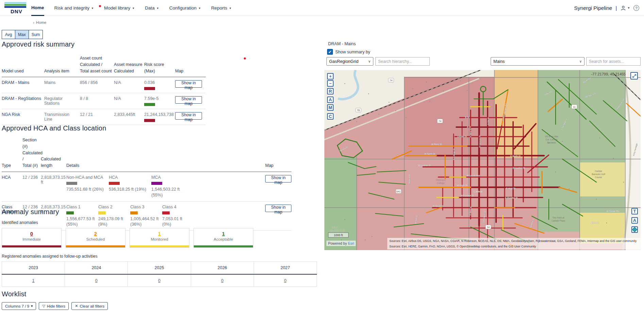 The width and height of the screenshot is (644, 313). Describe the element at coordinates (23, 115) in the screenshot. I see `model-link: NGA Risk` at that location.